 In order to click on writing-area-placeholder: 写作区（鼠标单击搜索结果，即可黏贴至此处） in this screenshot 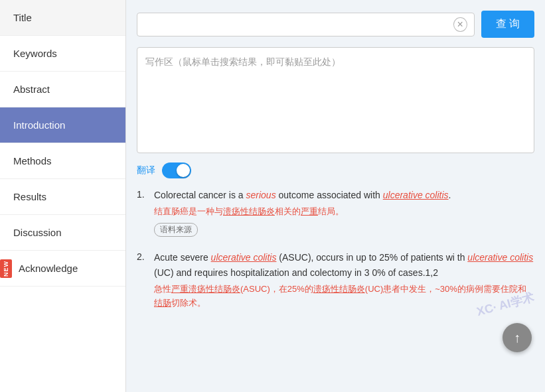, I will do `click(243, 62)`.